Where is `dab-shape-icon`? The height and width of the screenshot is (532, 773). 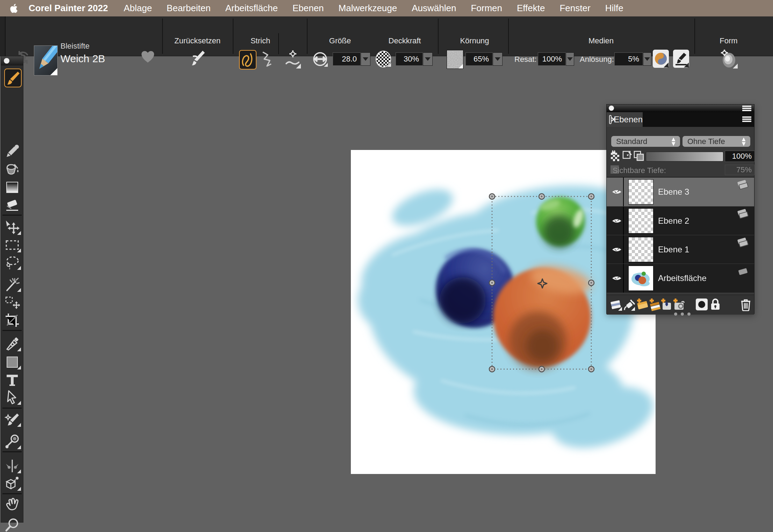 dab-shape-icon is located at coordinates (729, 59).